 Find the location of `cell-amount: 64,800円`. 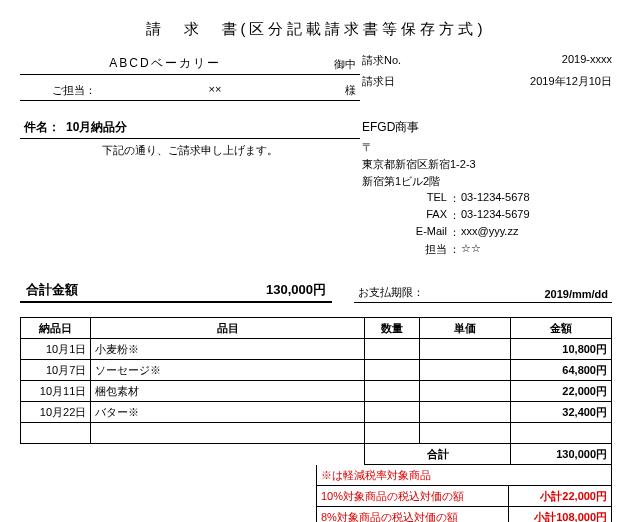

cell-amount: 64,800円 is located at coordinates (562, 370).